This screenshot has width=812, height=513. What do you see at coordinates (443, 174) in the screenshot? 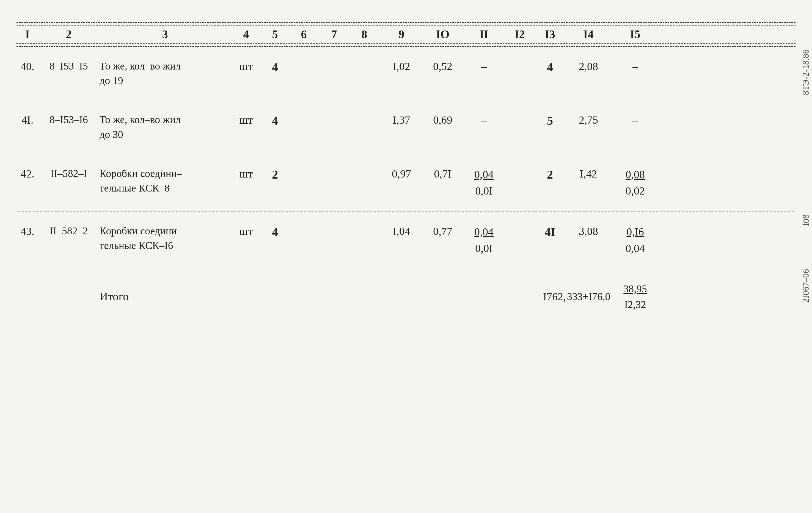
I see `row-42-col10: 0,7I` at bounding box center [443, 174].